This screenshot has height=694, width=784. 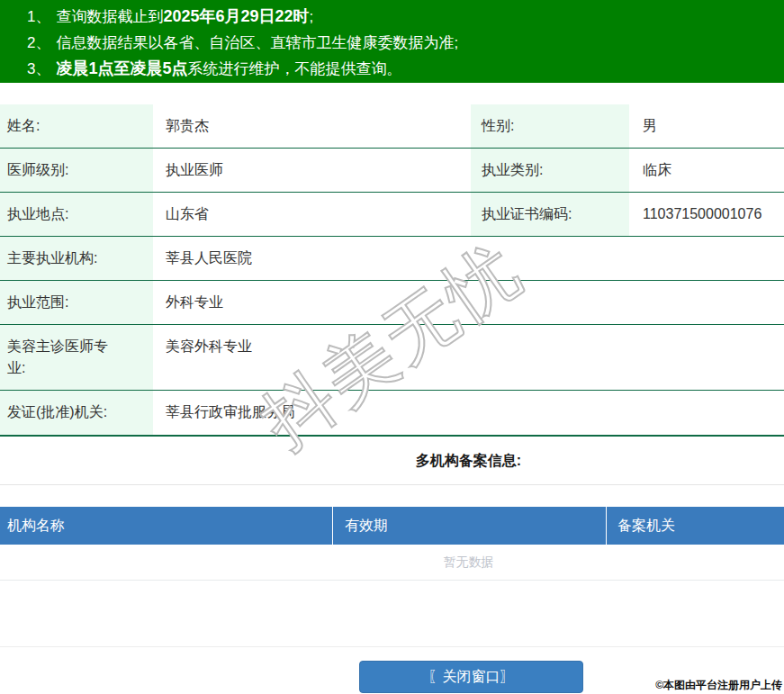 I want to click on field-value-cosmetic-specialty: 美容外科专业, so click(x=468, y=357).